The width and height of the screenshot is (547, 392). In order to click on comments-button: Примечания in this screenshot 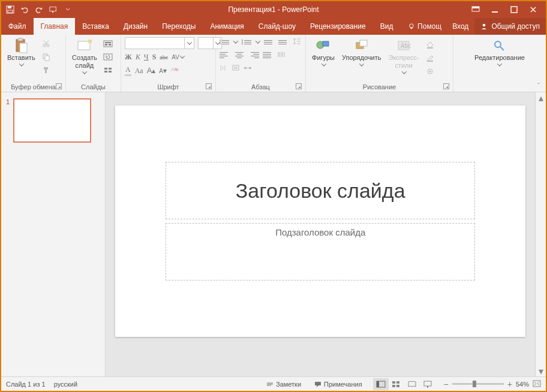, I will do `click(338, 384)`.